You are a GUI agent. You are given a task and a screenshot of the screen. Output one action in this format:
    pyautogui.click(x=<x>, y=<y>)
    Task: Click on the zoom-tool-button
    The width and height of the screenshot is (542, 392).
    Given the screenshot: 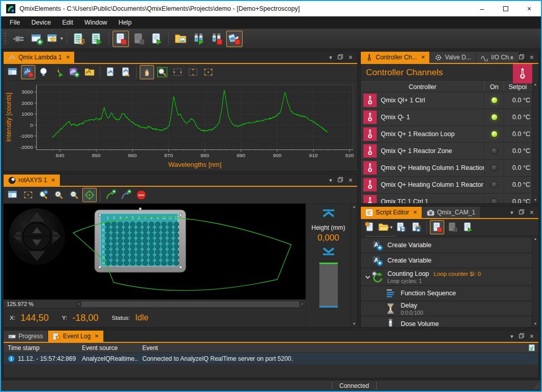 What is the action you would take?
    pyautogui.click(x=162, y=72)
    